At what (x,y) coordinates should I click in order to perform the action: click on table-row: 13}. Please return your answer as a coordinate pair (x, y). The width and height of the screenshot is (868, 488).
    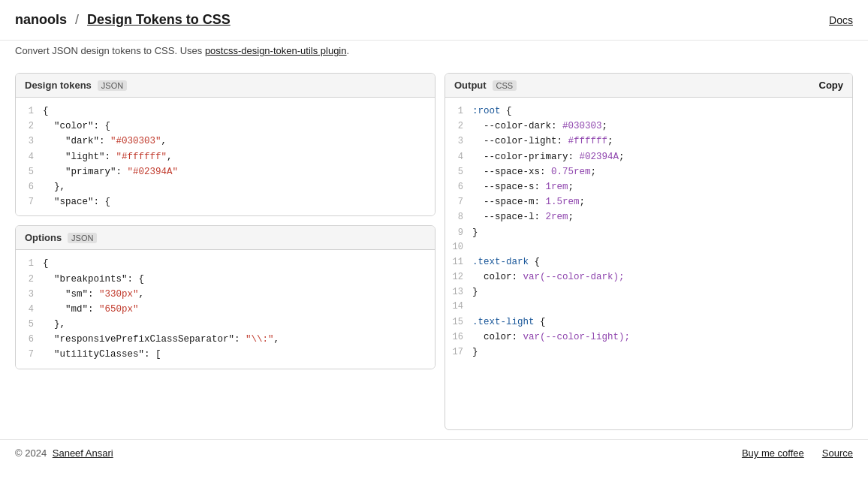
    Looking at the image, I should click on (649, 292).